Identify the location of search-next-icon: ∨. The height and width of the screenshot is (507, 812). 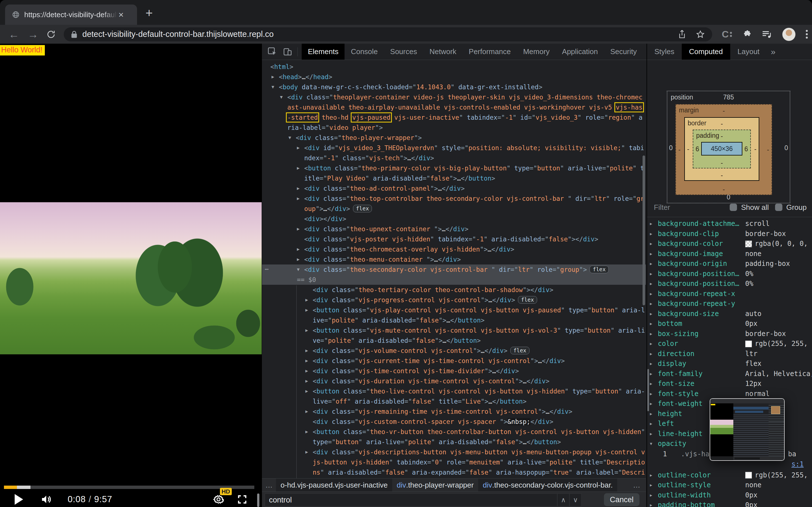
(575, 500).